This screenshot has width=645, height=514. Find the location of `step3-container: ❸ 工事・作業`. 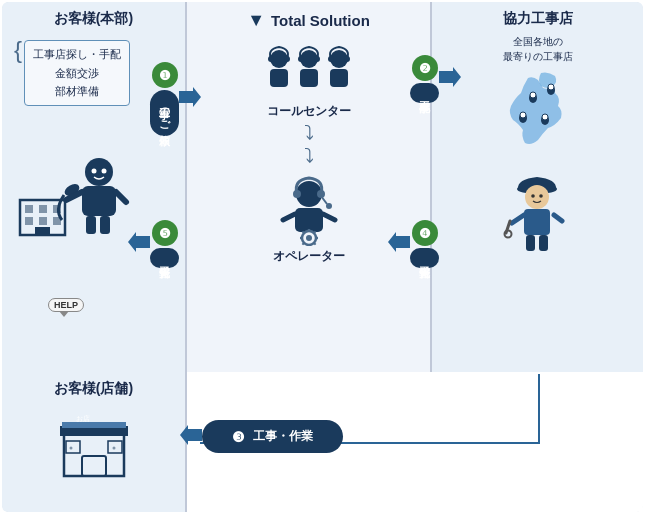

step3-container: ❸ 工事・作業 is located at coordinates (262, 436).